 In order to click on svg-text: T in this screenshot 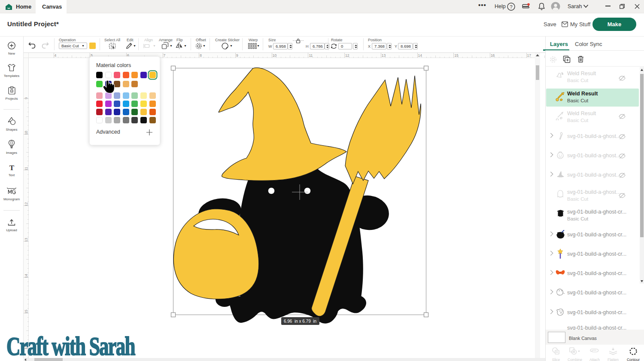, I will do `click(12, 168)`.